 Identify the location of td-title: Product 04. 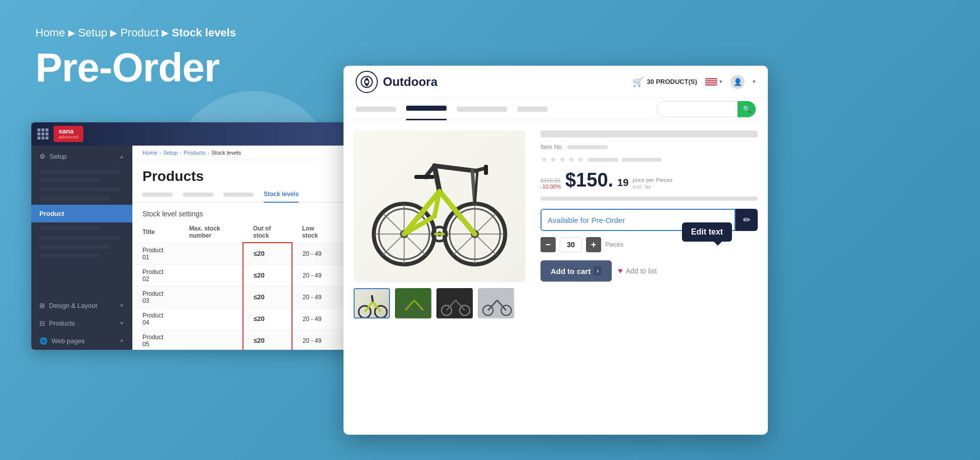
(156, 318).